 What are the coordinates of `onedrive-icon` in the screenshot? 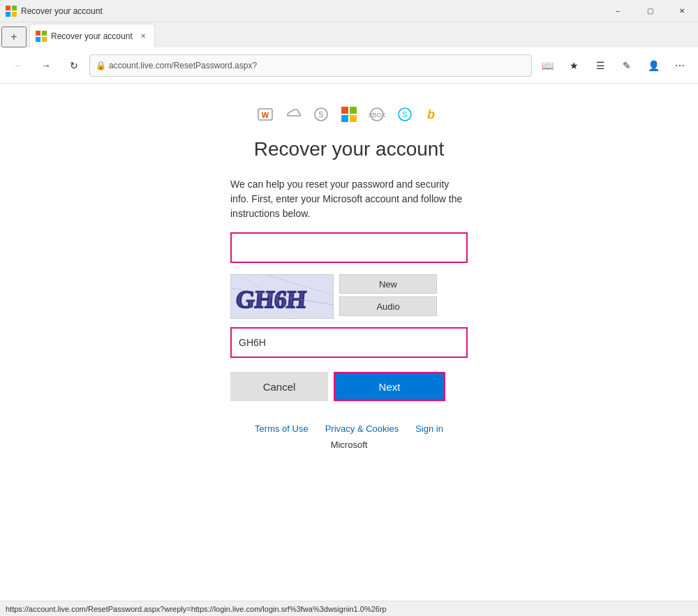 It's located at (293, 114).